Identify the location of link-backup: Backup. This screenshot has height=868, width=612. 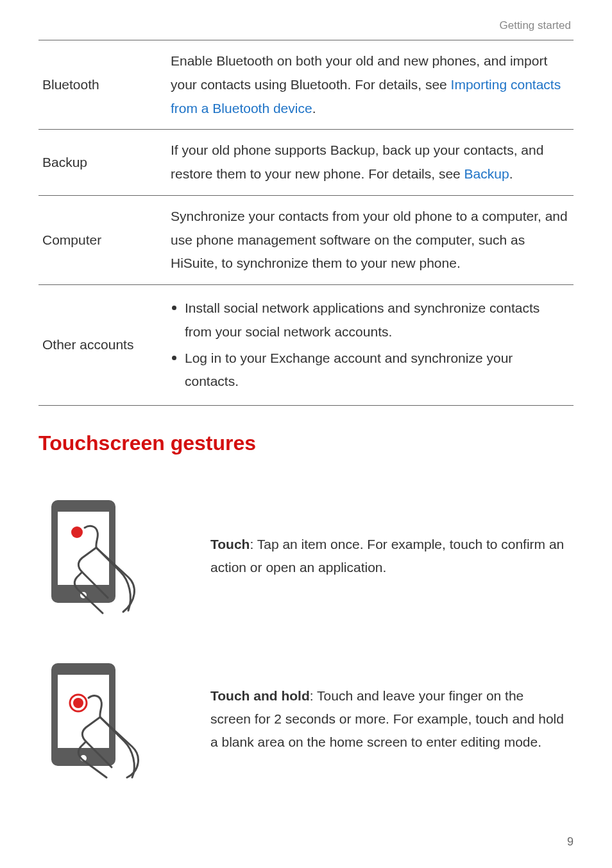
(487, 173).